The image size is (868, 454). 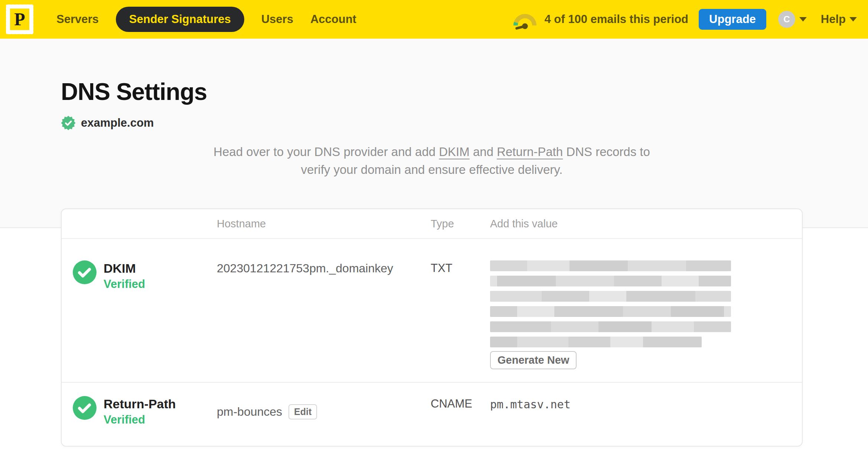 I want to click on navbar-right-cluster: 4 of 100 emails this period Upgrade C He…, so click(x=685, y=19).